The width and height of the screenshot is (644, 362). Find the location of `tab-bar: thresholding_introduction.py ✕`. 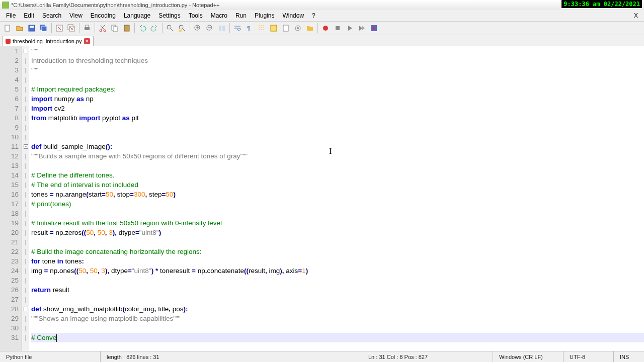

tab-bar: thresholding_introduction.py ✕ is located at coordinates (322, 41).